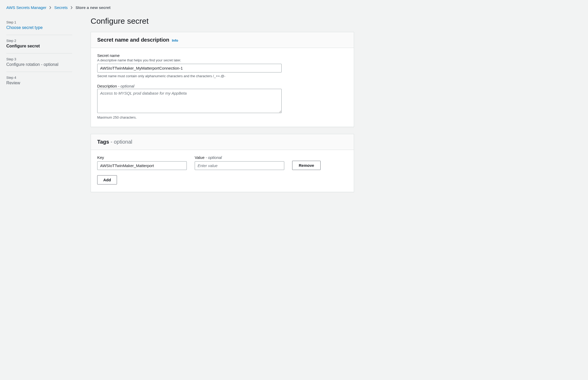 The width and height of the screenshot is (588, 380). What do you see at coordinates (39, 63) in the screenshot?
I see `step-3: Step 3 Configure rotation - optional` at bounding box center [39, 63].